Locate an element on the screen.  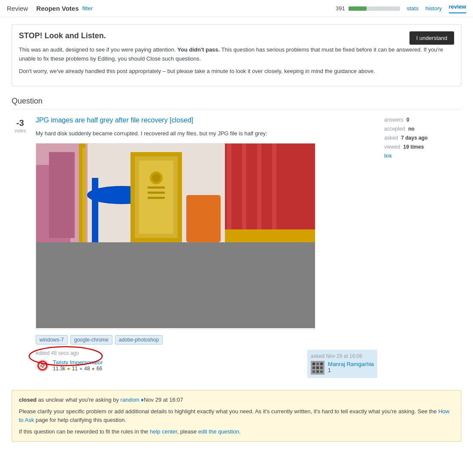
editor-info: Twisty Impersonator 11.3k ● 11 ● 48 ● 66 is located at coordinates (78, 365).